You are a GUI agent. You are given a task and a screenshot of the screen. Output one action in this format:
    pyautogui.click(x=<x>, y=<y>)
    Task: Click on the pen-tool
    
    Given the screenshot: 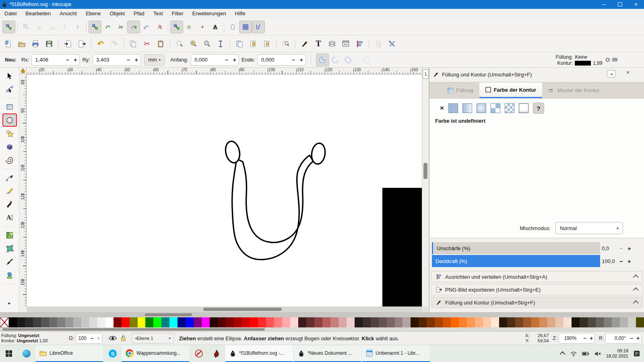 What is the action you would take?
    pyautogui.click(x=10, y=178)
    